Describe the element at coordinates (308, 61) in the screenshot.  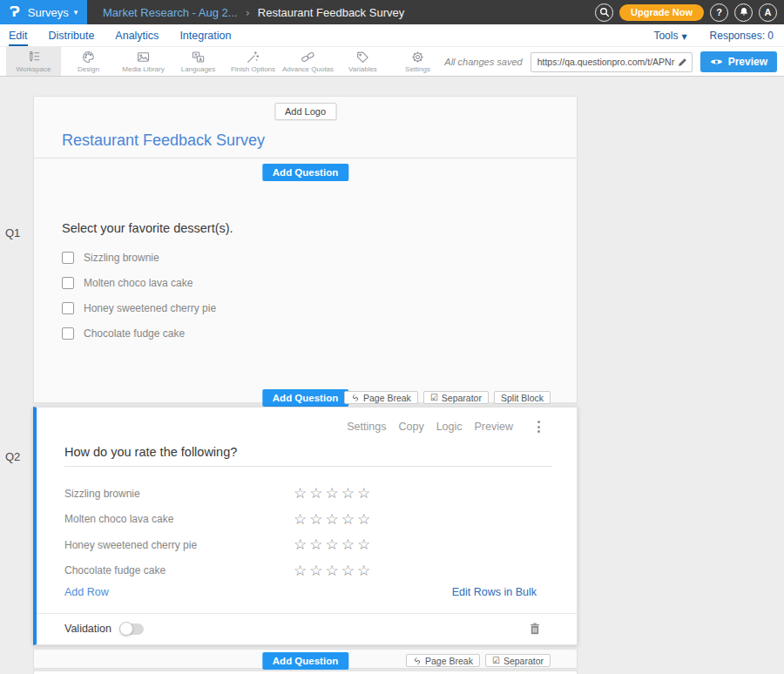
I see `toolbar-tab-advance-quotas: Advance Quotas` at that location.